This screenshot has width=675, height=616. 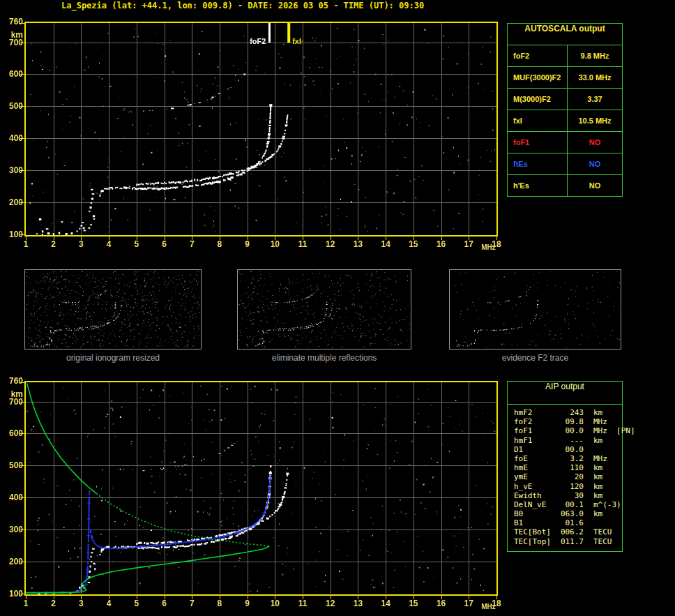 What do you see at coordinates (568, 523) in the screenshot?
I see `aip-row-b1: B101.6` at bounding box center [568, 523].